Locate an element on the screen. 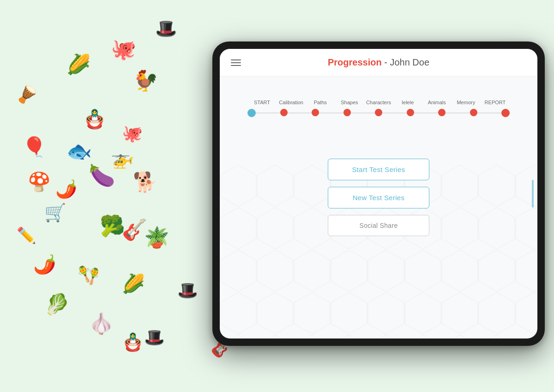 This screenshot has height=392, width=554. progress-labels: STARTCalibrationPathsShapesCharactersIel… is located at coordinates (379, 102).